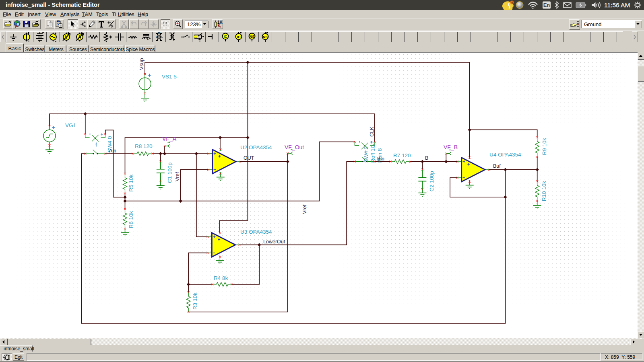  I want to click on svg-text: R9 10k, so click(544, 146).